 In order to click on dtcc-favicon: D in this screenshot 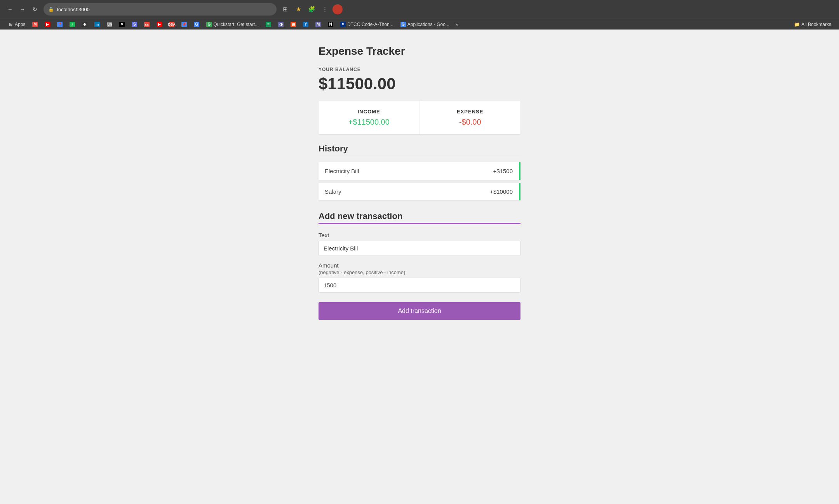, I will do `click(343, 24)`.